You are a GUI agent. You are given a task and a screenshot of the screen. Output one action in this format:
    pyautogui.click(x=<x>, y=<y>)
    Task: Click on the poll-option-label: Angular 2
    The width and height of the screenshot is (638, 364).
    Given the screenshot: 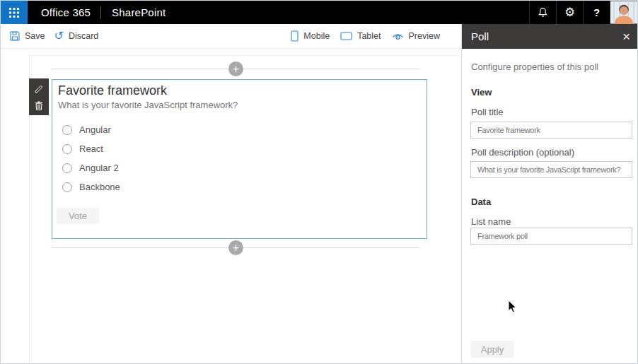 What is the action you would take?
    pyautogui.click(x=99, y=168)
    